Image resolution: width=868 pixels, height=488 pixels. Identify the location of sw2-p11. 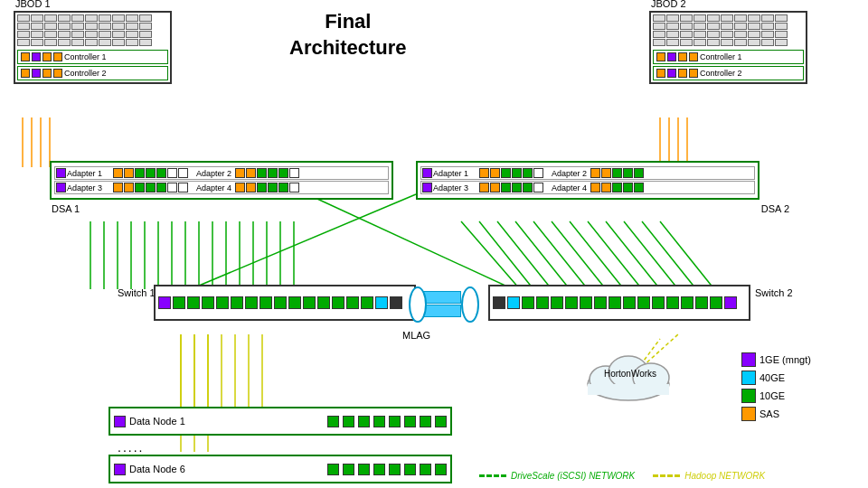
(673, 303).